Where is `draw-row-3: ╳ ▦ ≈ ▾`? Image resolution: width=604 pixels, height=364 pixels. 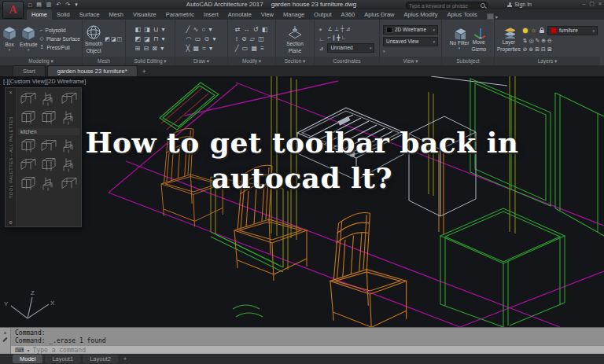
draw-row-3: ╳ ▦ ≈ ▾ is located at coordinates (201, 49).